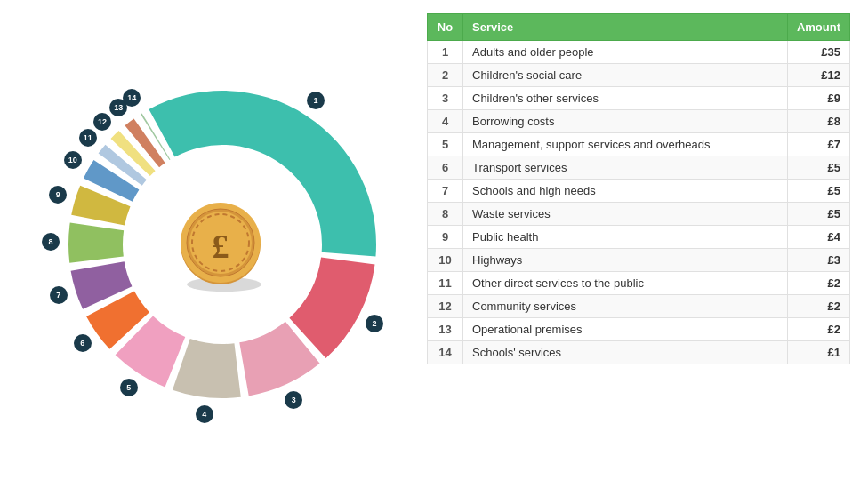 The height and width of the screenshot is (488, 868). I want to click on table-row: 1 Adults and older people £35, so click(639, 52).